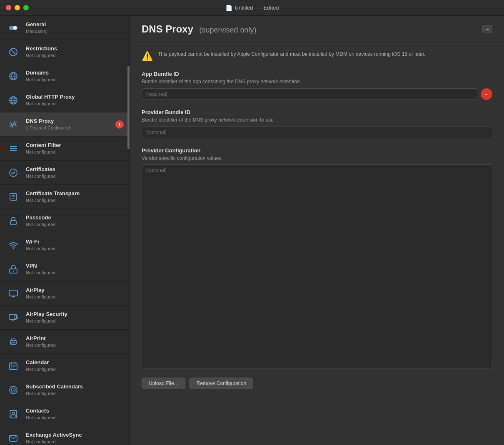  What do you see at coordinates (75, 176) in the screenshot?
I see `sidebar-item-sublabel-certificates: Not configured` at bounding box center [75, 176].